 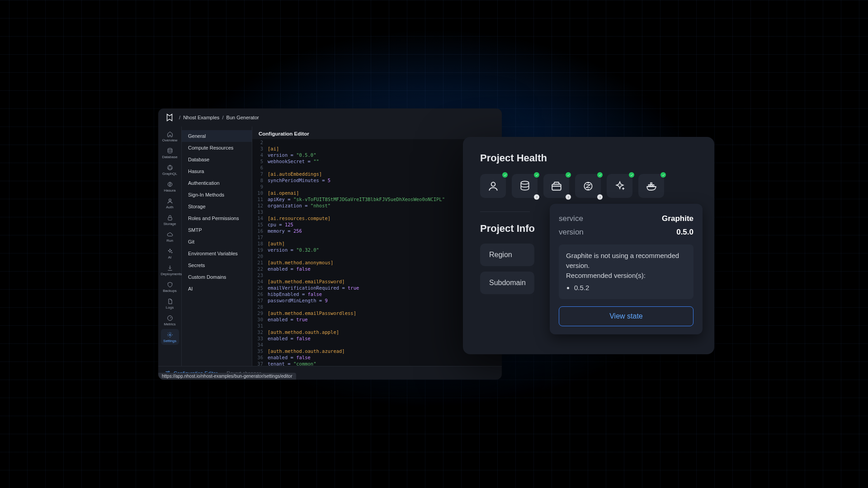 What do you see at coordinates (170, 134) in the screenshot?
I see `home-icon` at bounding box center [170, 134].